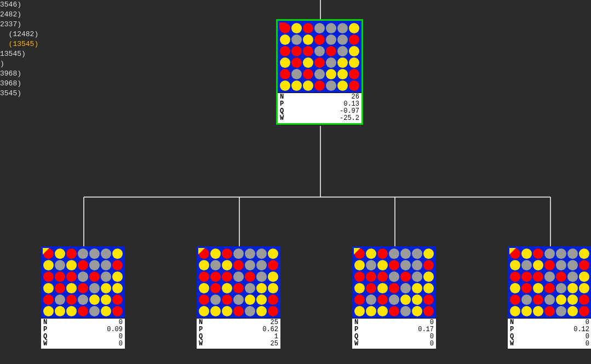 The width and height of the screenshot is (591, 364). Describe the element at coordinates (394, 298) in the screenshot. I see `tree-node-child: N0P0.17Q0W0` at that location.